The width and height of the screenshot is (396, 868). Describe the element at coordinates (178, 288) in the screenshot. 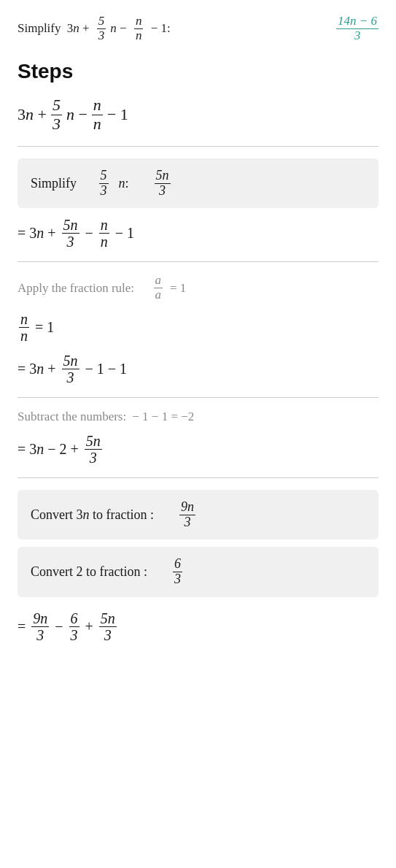

I see `step2-rule-eq: = 1` at that location.